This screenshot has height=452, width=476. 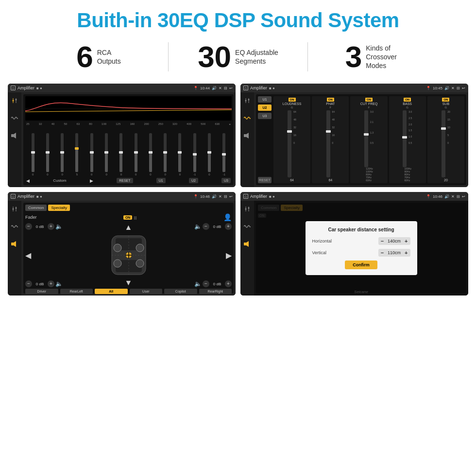 What do you see at coordinates (51, 284) in the screenshot?
I see `db-plus-bl: +` at bounding box center [51, 284].